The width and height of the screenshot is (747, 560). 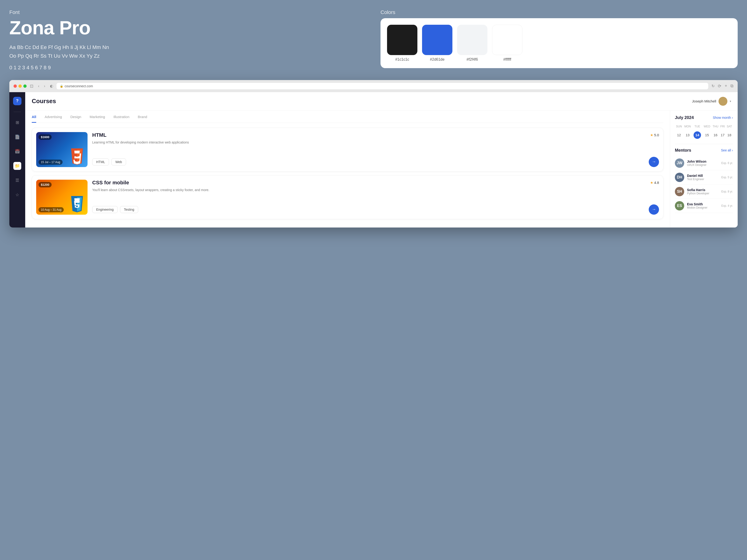 What do you see at coordinates (732, 86) in the screenshot?
I see `more-icon: ⧉` at bounding box center [732, 86].